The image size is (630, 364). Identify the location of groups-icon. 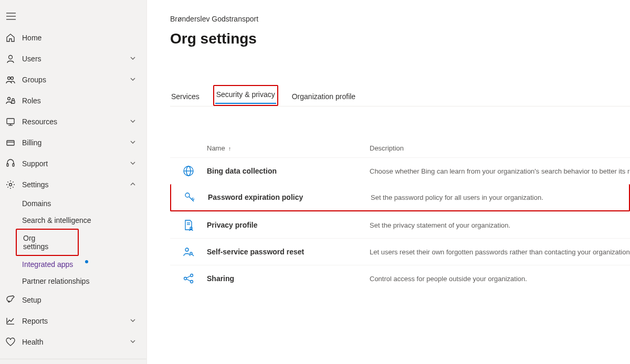
(10, 80).